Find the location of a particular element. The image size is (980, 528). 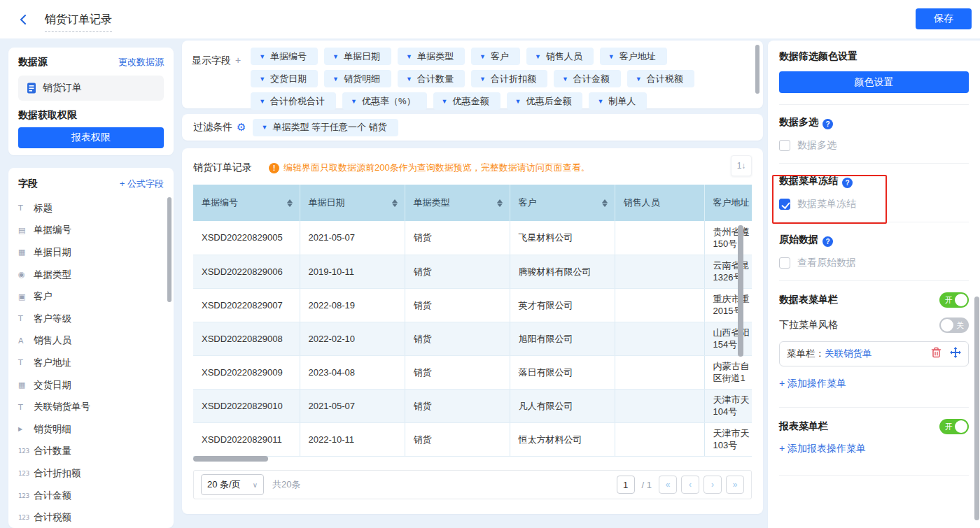

display-field-tag: ▼客户地址 is located at coordinates (634, 56).